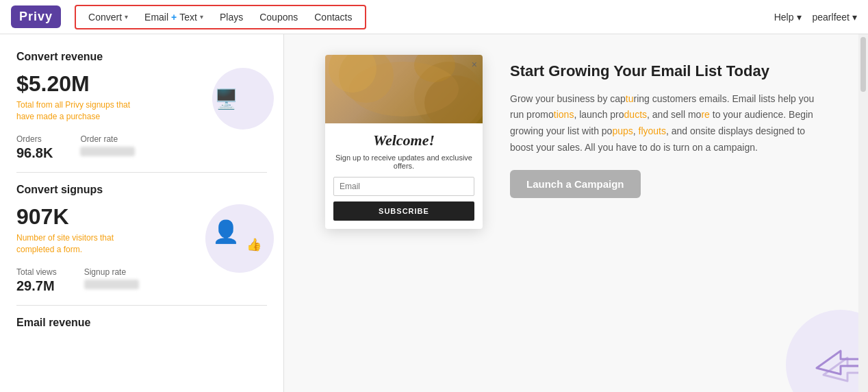  What do you see at coordinates (668, 130) in the screenshot?
I see `right-content: Start Growing Your Email List Today Grow…` at bounding box center [668, 130].